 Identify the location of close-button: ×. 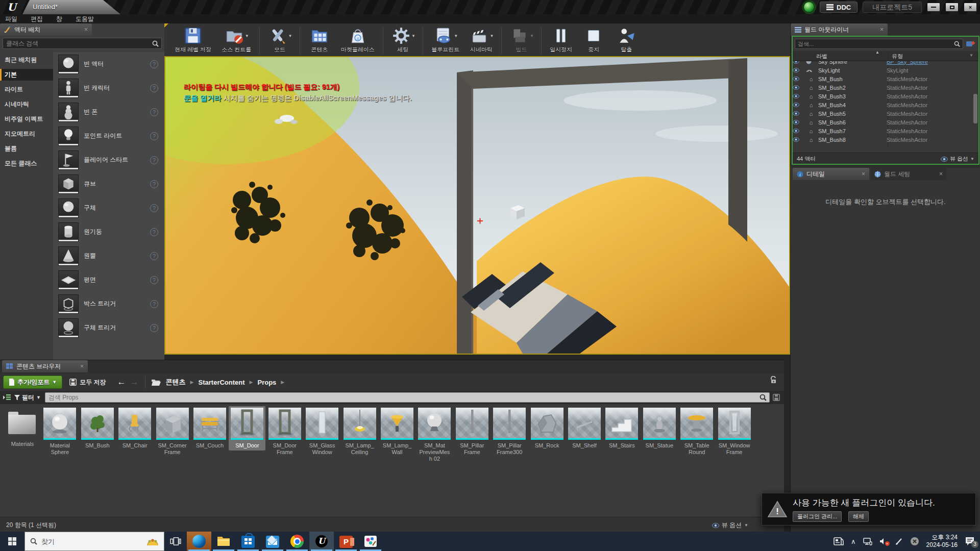
(970, 7).